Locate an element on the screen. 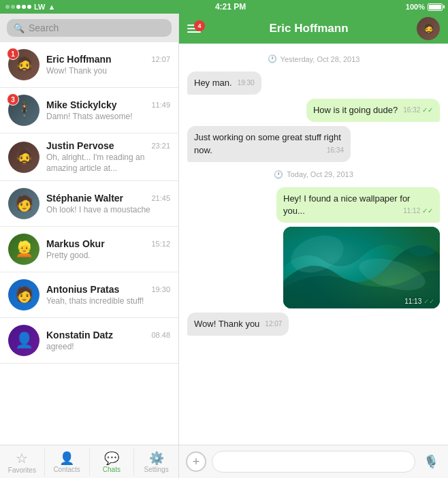 This screenshot has height=478, width=448. tab-label: Settings is located at coordinates (157, 470).